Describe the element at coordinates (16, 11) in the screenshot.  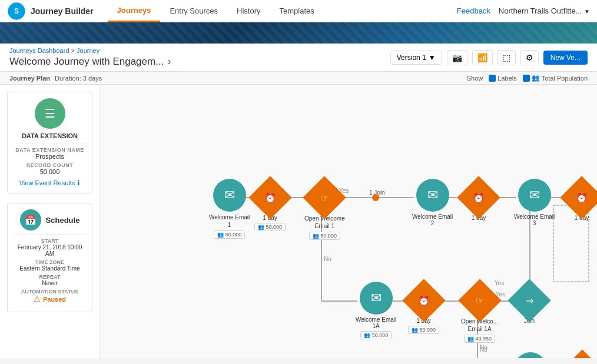
I see `salesforce-logo: S` at that location.